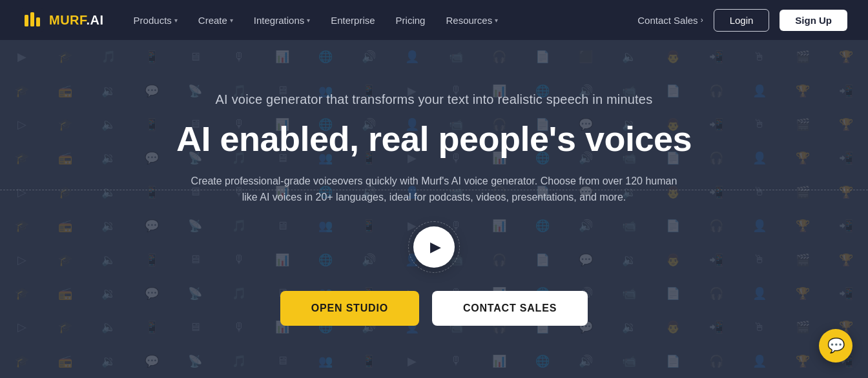 This screenshot has height=378, width=868. What do you see at coordinates (76, 21) in the screenshot?
I see `logo-text: MURF.AI` at bounding box center [76, 21].